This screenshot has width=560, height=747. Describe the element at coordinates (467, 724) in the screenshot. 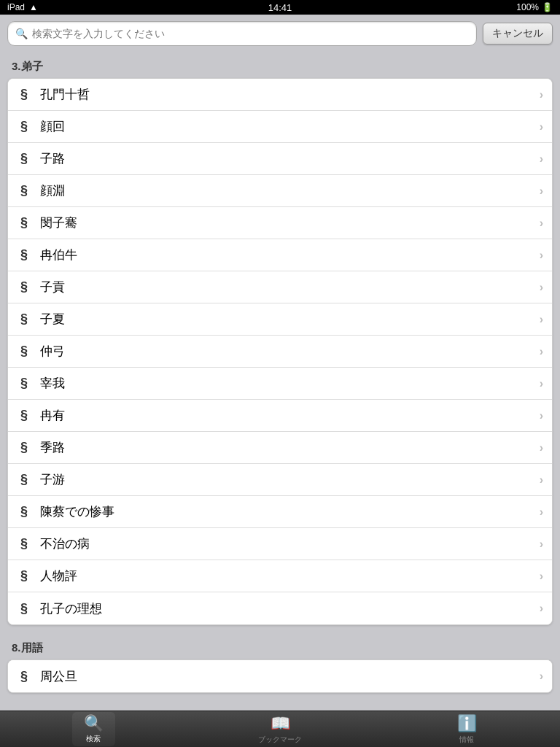

I see `info-tab-icon: ℹ️` at that location.